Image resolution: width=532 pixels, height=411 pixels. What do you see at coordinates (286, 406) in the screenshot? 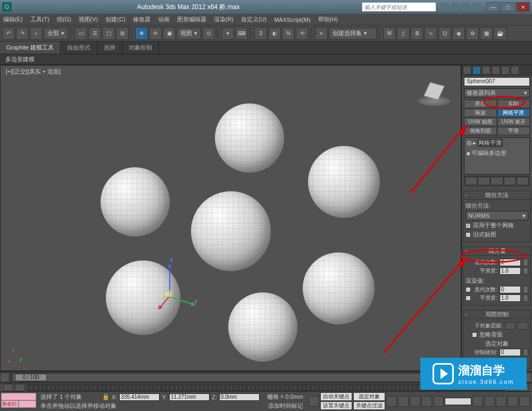
I see `add-time-tag: 添加时间标记` at bounding box center [286, 406].